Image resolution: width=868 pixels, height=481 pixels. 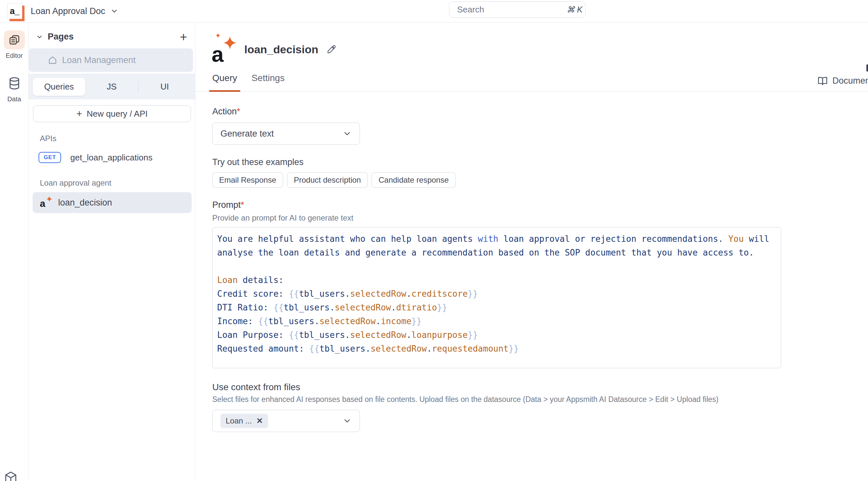 What do you see at coordinates (244, 421) in the screenshot?
I see `selected-file-chip: Loan ... ✕` at bounding box center [244, 421].